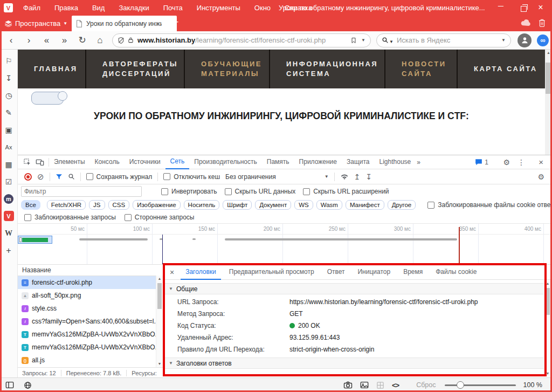 This screenshot has height=392, width=552. What do you see at coordinates (201, 272) in the screenshot?
I see `details-tab-headers: Заголовки` at bounding box center [201, 272].